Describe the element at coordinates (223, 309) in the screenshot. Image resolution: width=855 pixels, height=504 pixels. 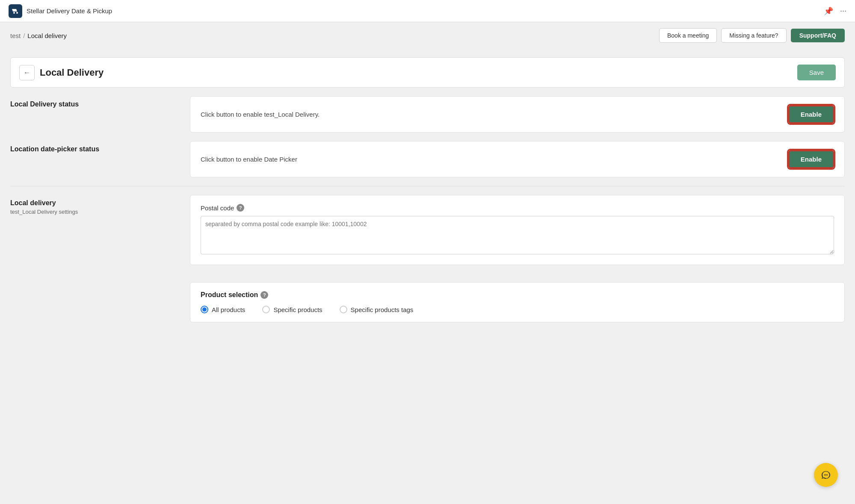
I see `radio-all-products: All products` at that location.